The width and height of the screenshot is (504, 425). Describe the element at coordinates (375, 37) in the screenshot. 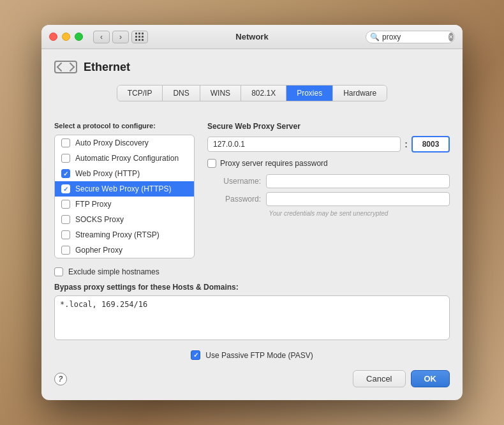

I see `search-icon: 🔍` at that location.